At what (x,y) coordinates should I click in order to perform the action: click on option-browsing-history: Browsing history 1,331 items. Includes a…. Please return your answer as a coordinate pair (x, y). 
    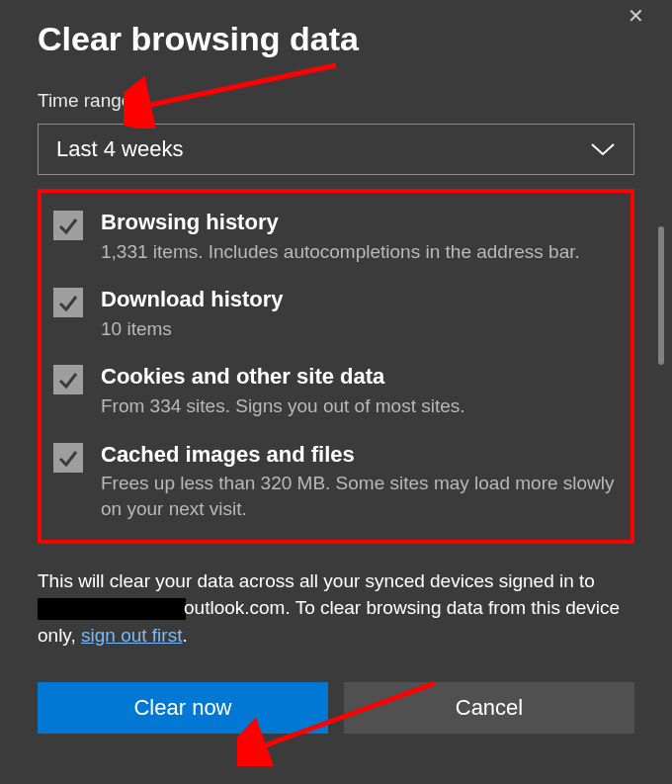
    Looking at the image, I should click on (336, 236).